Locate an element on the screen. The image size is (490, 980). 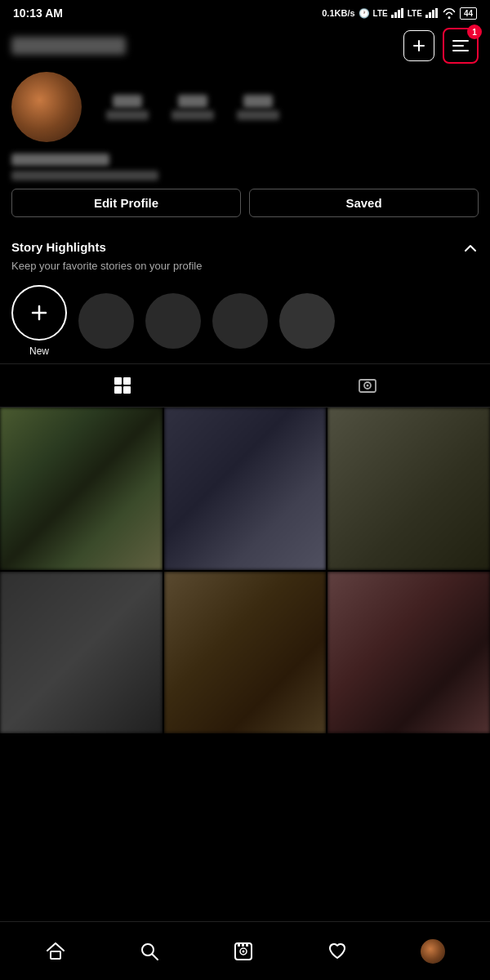
clock-icon: 🕐 is located at coordinates (364, 13).